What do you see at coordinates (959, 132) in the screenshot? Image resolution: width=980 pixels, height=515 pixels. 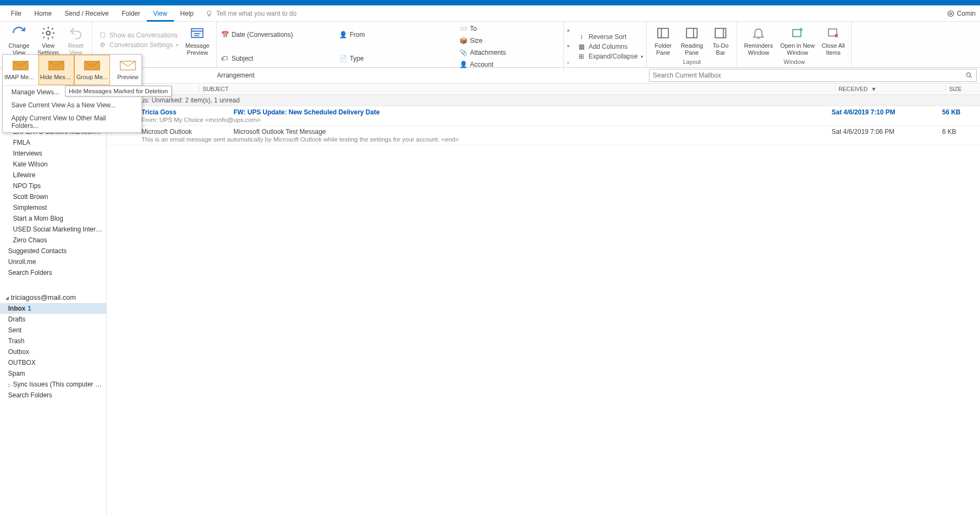 I see `message-size: 6 KB` at bounding box center [959, 132].